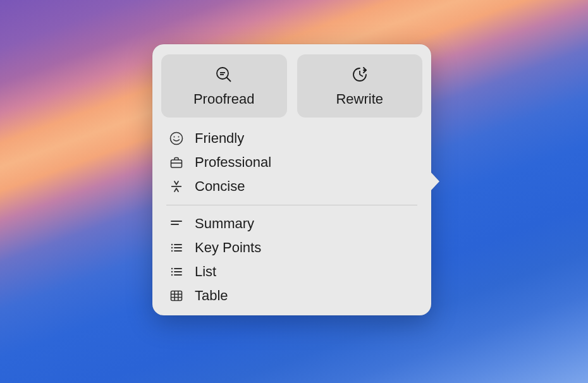  I want to click on list-label: List, so click(205, 272).